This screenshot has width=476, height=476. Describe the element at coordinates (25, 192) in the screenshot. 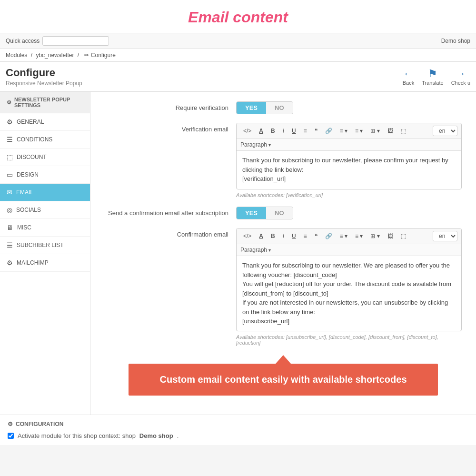

I see `email-label: EMAIL` at that location.